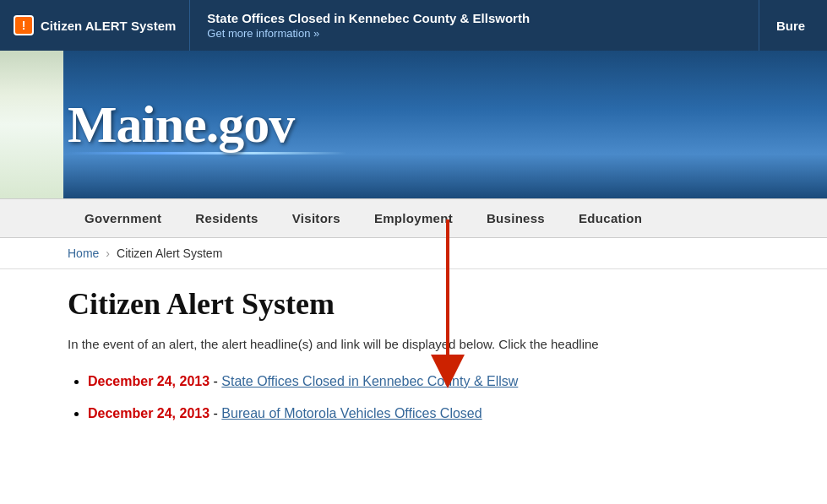 Image resolution: width=827 pixels, height=504 pixels. I want to click on nav-item-residents: Residents, so click(226, 218).